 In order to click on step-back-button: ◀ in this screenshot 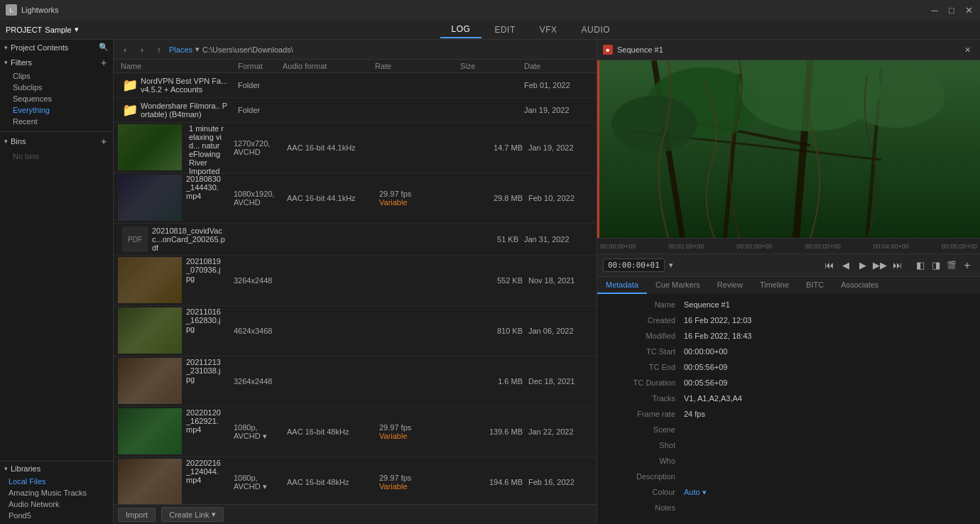, I will do `click(846, 266)`.